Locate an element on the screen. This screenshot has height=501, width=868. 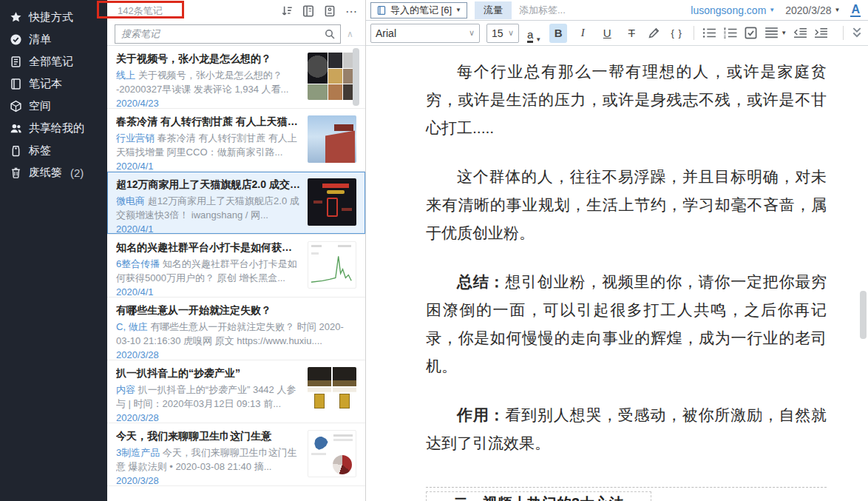
note-date: 2020/4/23 is located at coordinates (208, 104).